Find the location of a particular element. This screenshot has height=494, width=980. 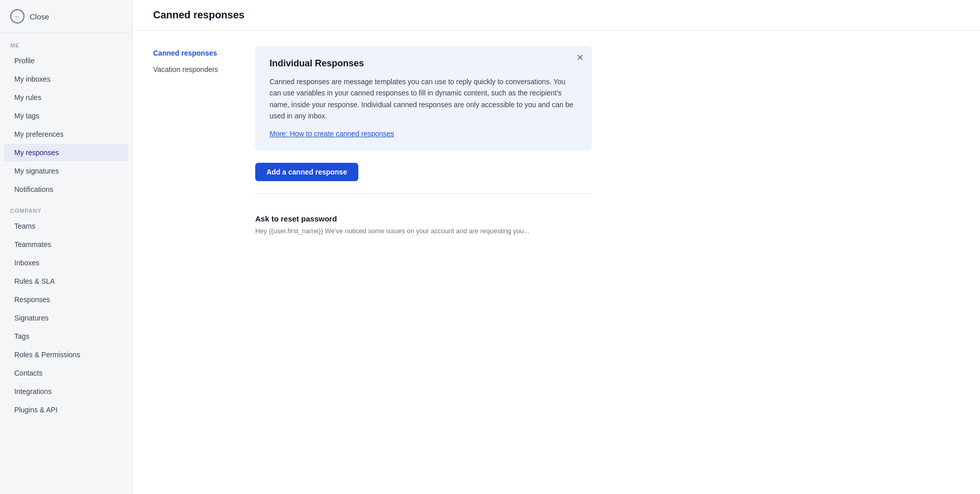

response-item-title: Ask to reset password is located at coordinates (424, 218).